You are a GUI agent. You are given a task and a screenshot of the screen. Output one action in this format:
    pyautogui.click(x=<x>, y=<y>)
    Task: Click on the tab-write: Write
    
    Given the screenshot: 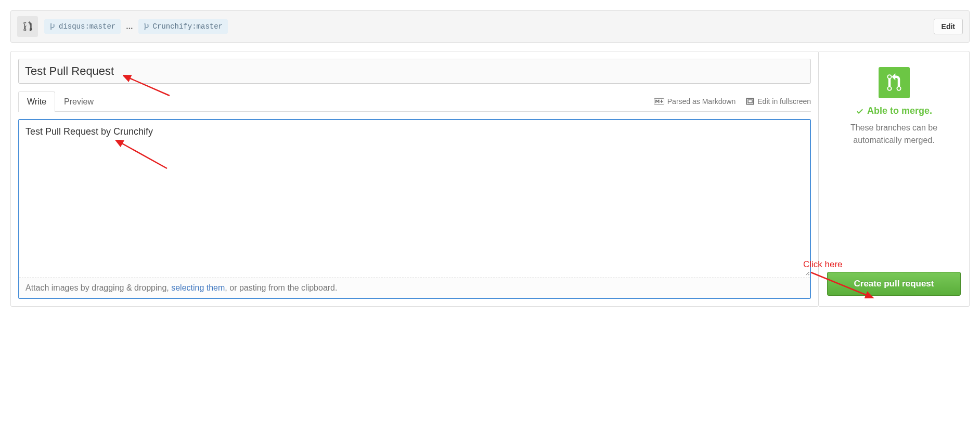 What is the action you would take?
    pyautogui.click(x=36, y=102)
    